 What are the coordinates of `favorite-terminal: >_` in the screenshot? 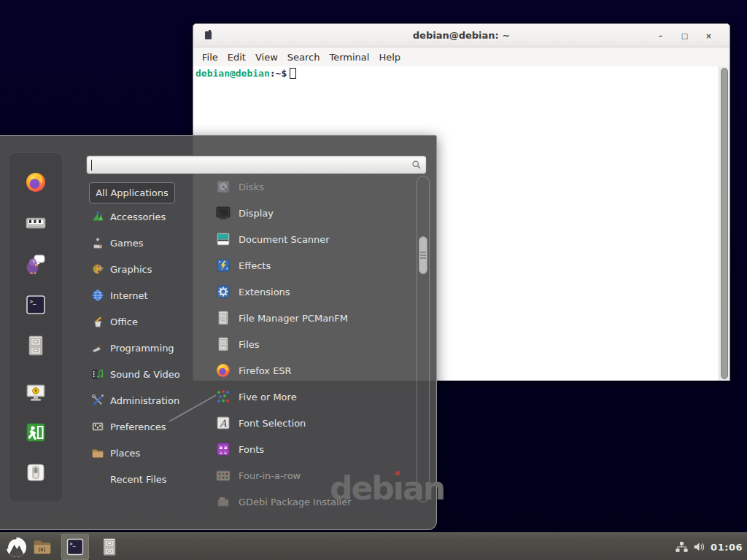 It's located at (36, 305).